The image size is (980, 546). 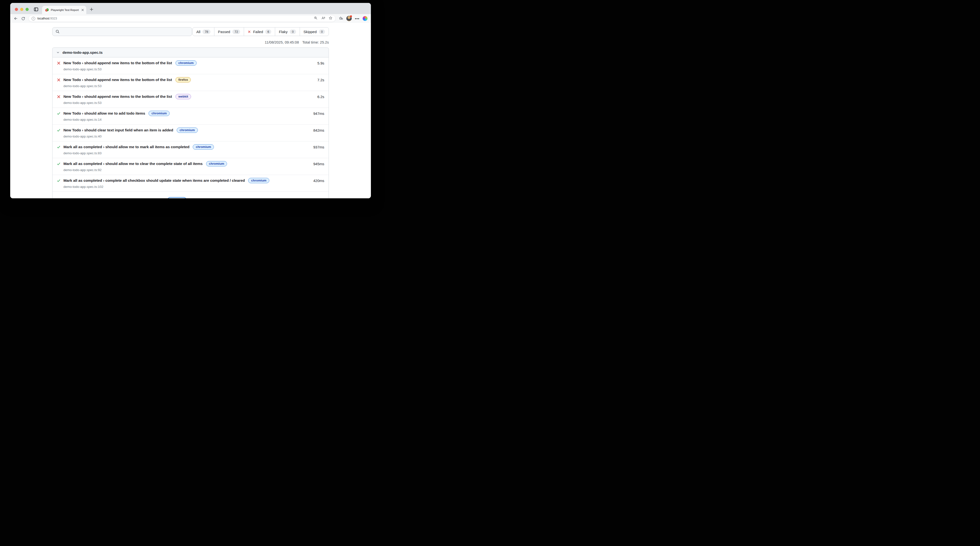 I want to click on read-aloud-icon, so click(x=323, y=18).